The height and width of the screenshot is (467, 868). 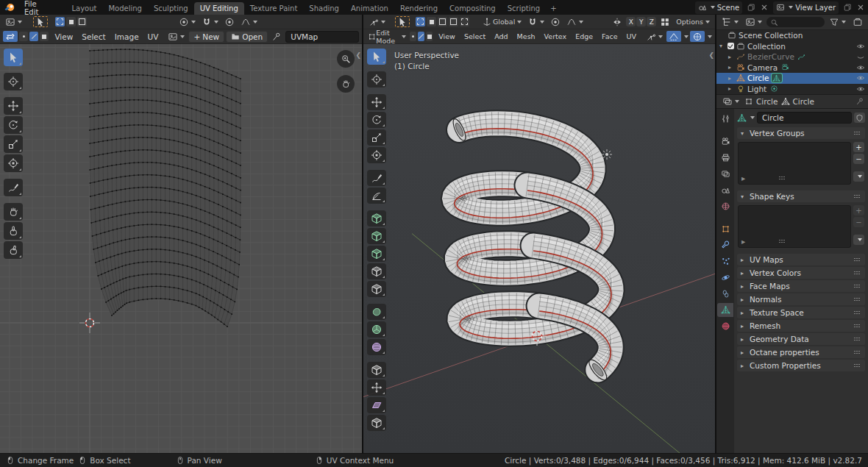 I want to click on uv-tool-rotate, so click(x=13, y=125).